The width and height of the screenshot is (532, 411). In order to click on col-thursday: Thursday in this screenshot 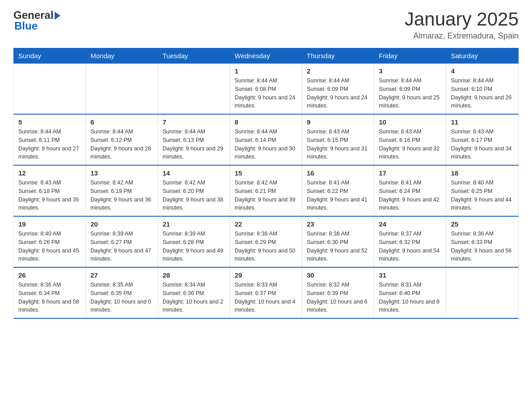, I will do `click(339, 56)`.